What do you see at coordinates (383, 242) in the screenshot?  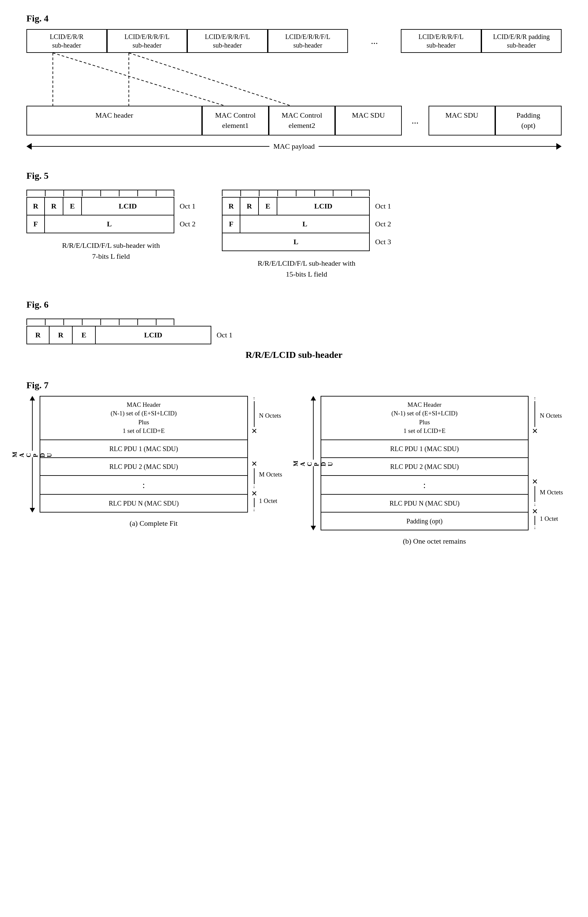 I see `oct3-label: Oct 3` at bounding box center [383, 242].